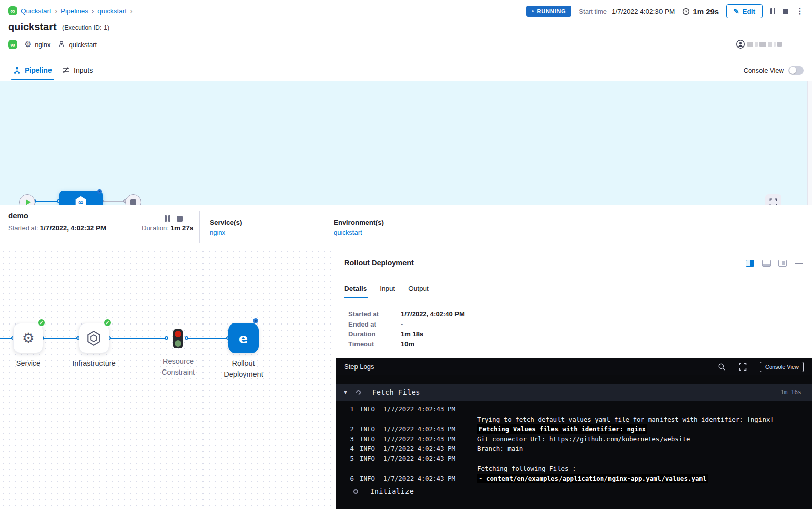 The image size is (812, 509). I want to click on step-label: Service, so click(29, 364).